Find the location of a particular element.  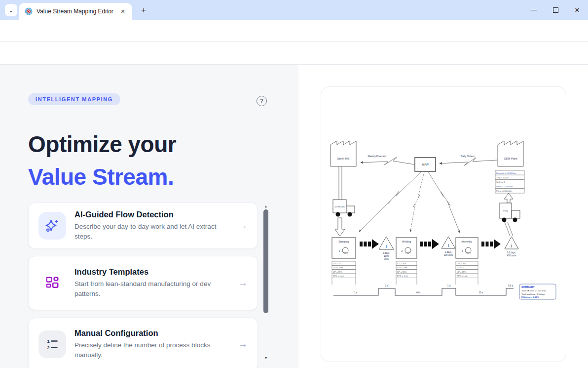

mrp-box: MRP is located at coordinates (425, 164).